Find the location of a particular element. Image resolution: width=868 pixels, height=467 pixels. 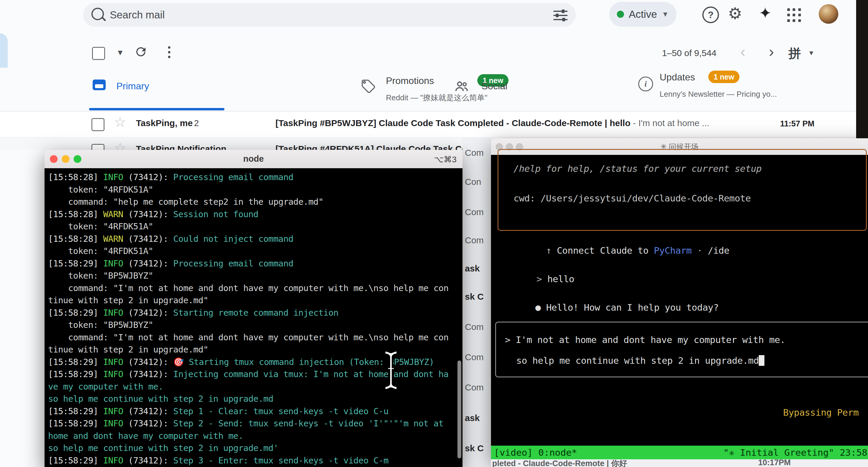

terminal-log-line: command: "help me complete step2 in the … is located at coordinates (255, 202).